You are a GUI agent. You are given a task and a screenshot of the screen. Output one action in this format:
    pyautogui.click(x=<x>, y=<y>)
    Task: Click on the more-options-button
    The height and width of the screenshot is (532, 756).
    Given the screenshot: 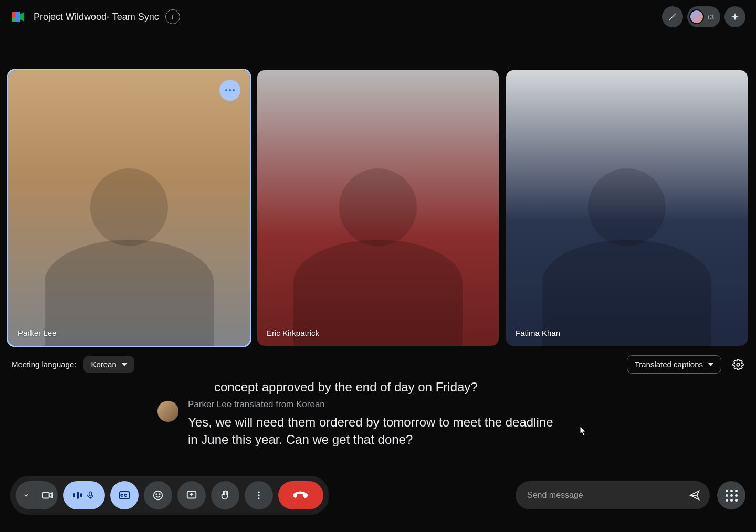 What is the action you would take?
    pyautogui.click(x=259, y=495)
    